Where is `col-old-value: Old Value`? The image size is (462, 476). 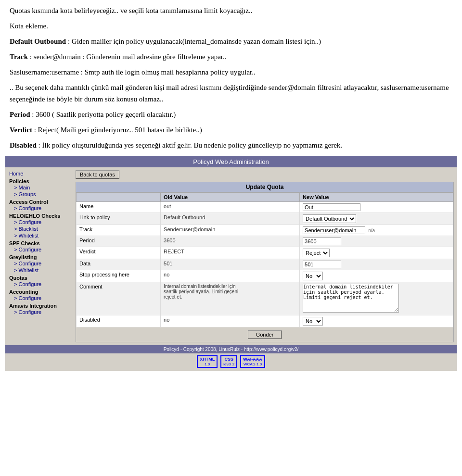 col-old-value: Old Value is located at coordinates (230, 197).